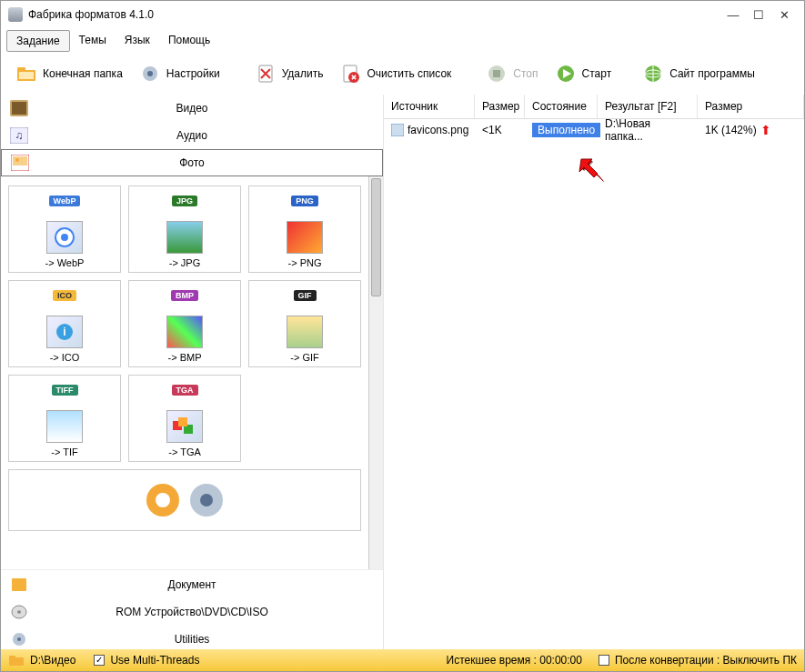 This screenshot has width=805, height=672. I want to click on menu-language: Язык, so click(137, 41).